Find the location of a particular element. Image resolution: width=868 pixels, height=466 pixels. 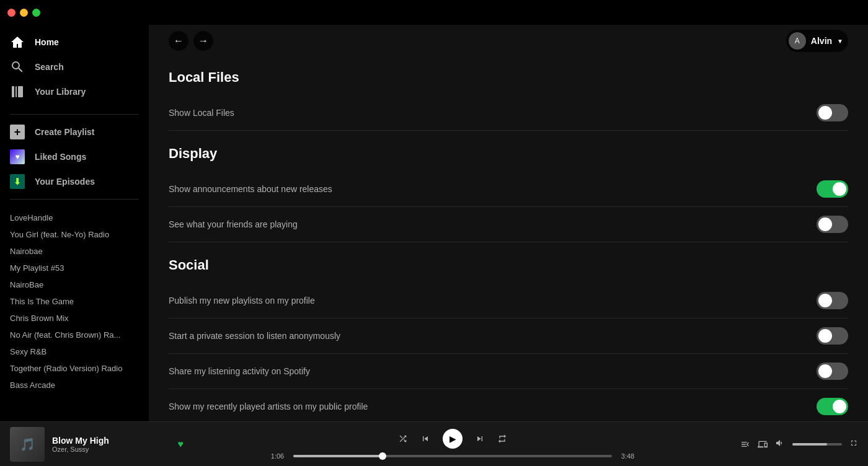

close-button is located at coordinates (11, 12).